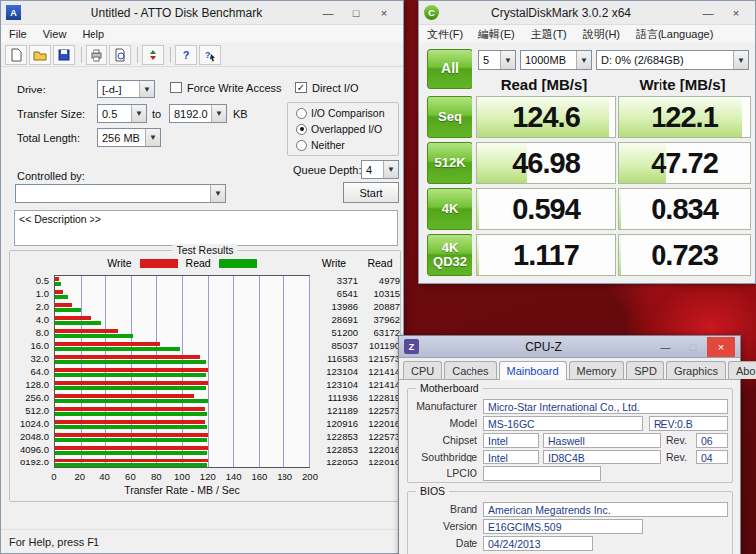  What do you see at coordinates (696, 370) in the screenshot?
I see `tab-graphics: Graphics` at bounding box center [696, 370].